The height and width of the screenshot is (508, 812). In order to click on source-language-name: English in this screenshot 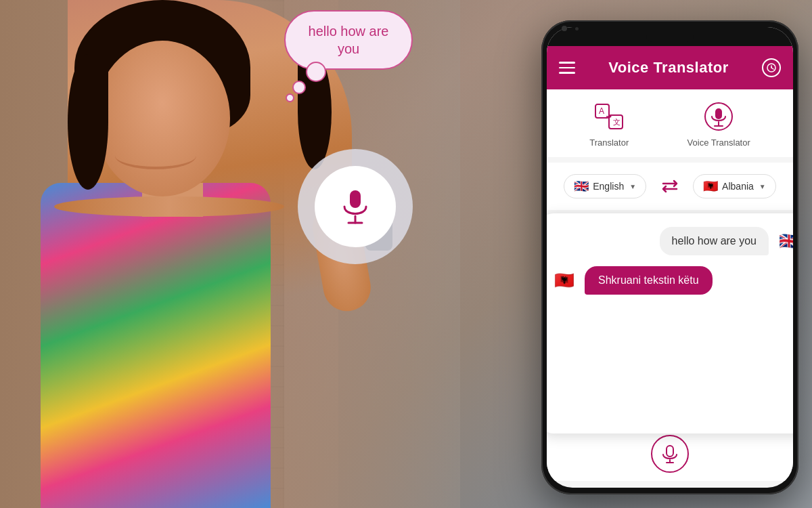, I will do `click(608, 186)`.